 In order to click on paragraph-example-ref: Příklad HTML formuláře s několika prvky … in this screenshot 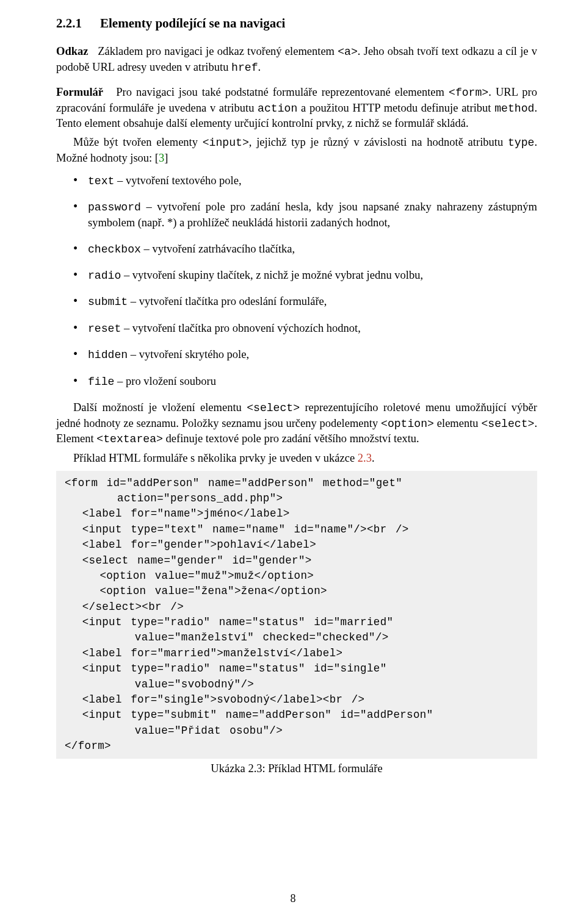, I will do `click(297, 459)`.